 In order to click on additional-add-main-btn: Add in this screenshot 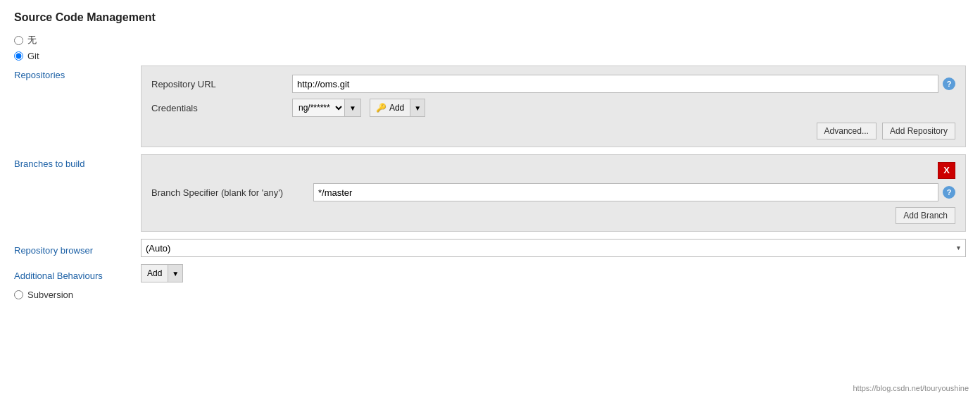, I will do `click(155, 273)`.